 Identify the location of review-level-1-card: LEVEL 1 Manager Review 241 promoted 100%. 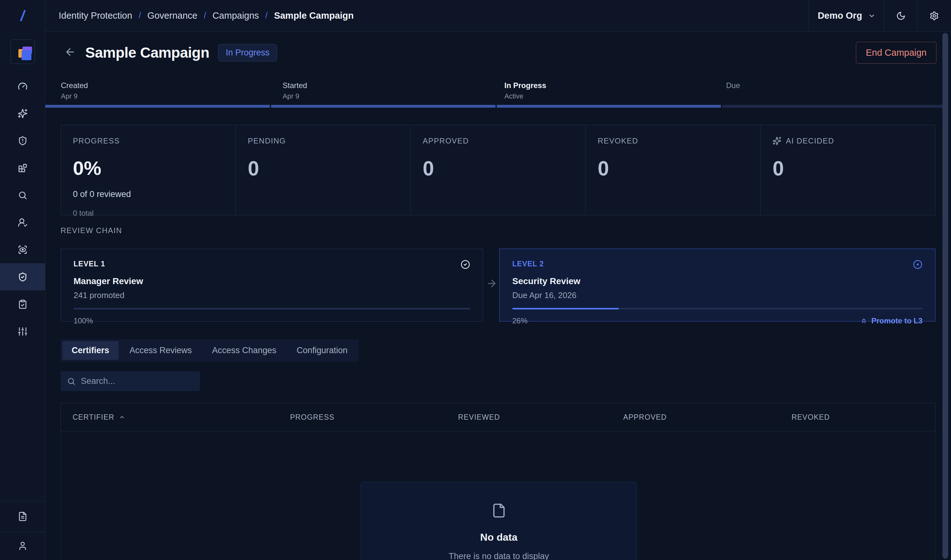
(272, 285).